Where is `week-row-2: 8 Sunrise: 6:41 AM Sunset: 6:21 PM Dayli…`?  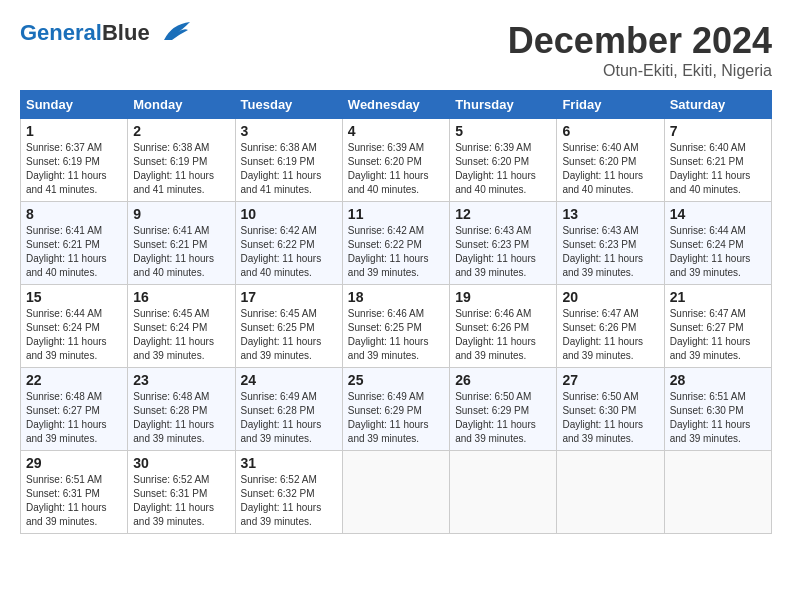 week-row-2: 8 Sunrise: 6:41 AM Sunset: 6:21 PM Dayli… is located at coordinates (396, 244).